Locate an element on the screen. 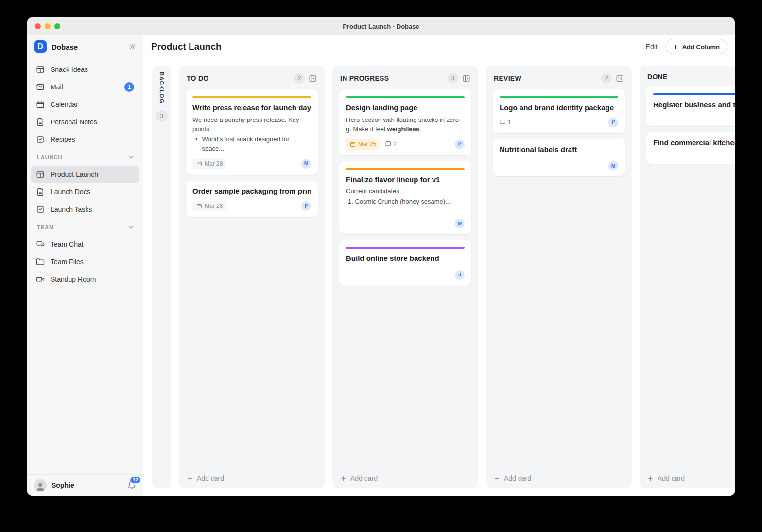 This screenshot has height=532, width=762. plus-icon is located at coordinates (650, 478).